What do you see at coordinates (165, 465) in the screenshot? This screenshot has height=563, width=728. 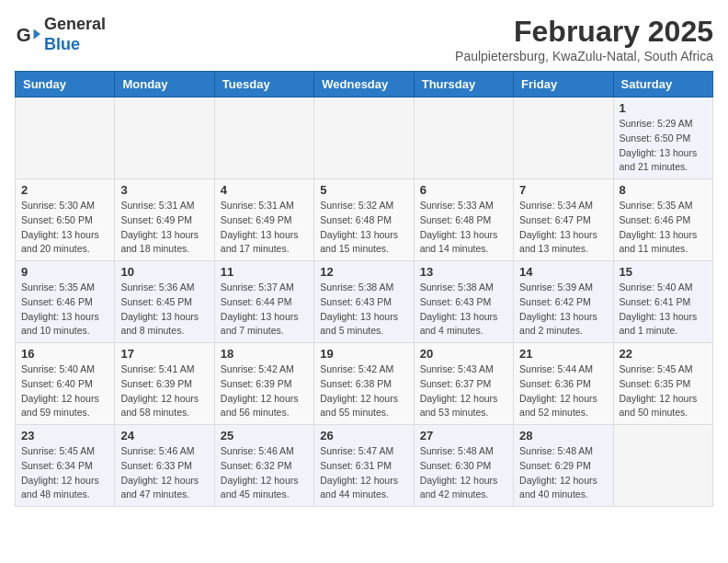 I see `calendar-day-cell: 24Sunrise: 5:46 AM Sunset: 6:33 PM Dayli…` at bounding box center [165, 465].